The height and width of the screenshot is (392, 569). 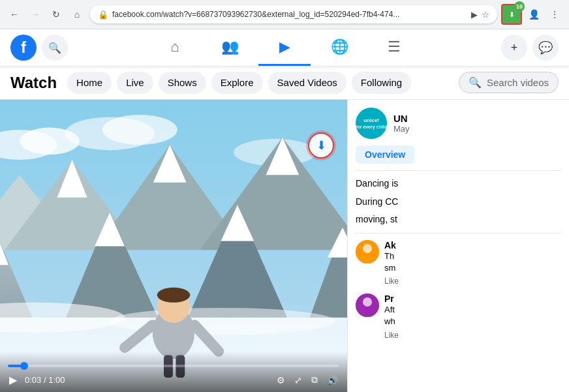 I want to click on pip-button: ⧉, so click(x=315, y=380).